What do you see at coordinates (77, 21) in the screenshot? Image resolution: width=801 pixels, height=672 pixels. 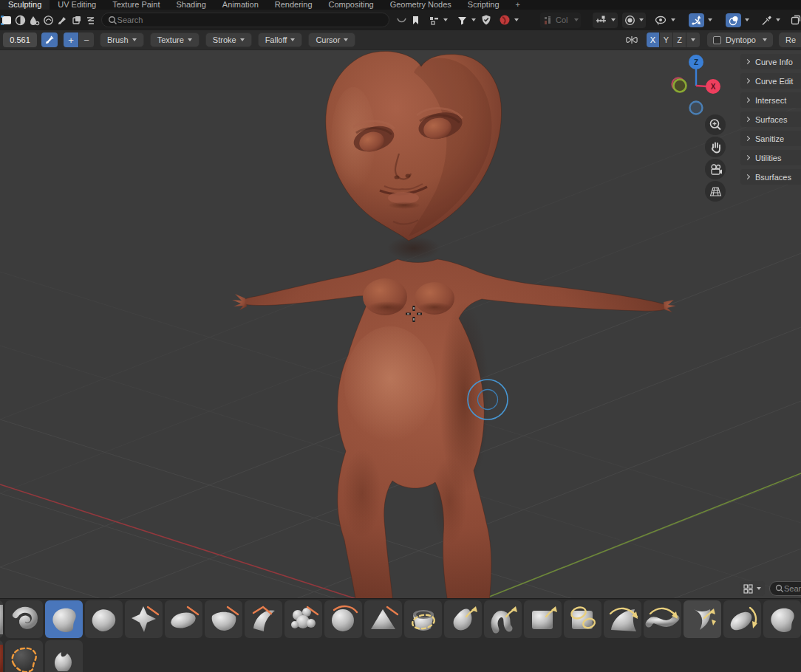 I see `data-icon` at bounding box center [77, 21].